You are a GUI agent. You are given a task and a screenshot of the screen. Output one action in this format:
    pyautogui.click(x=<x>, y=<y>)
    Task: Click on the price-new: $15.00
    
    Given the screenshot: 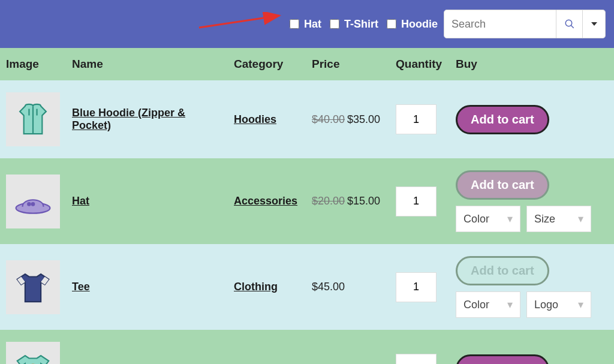 What is the action you would take?
    pyautogui.click(x=363, y=201)
    